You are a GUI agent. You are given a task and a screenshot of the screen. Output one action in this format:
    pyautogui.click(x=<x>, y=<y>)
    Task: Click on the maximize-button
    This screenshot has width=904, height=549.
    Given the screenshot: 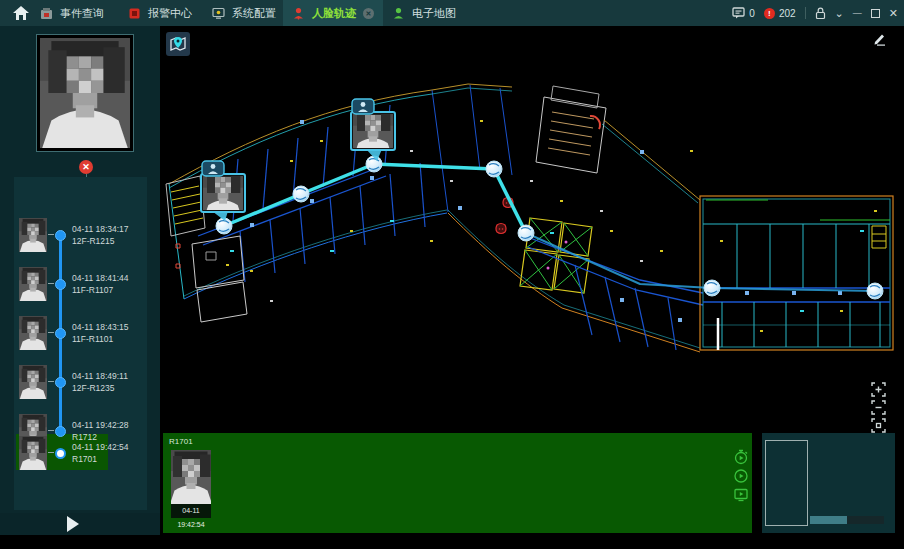 What is the action you would take?
    pyautogui.click(x=876, y=14)
    